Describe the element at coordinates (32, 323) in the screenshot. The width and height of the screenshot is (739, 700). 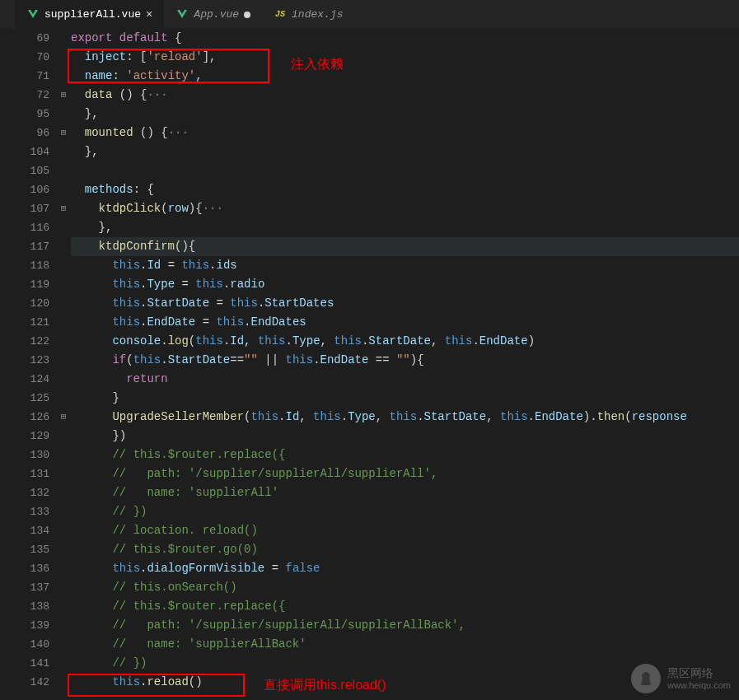
I see `line-number: 121` at that location.